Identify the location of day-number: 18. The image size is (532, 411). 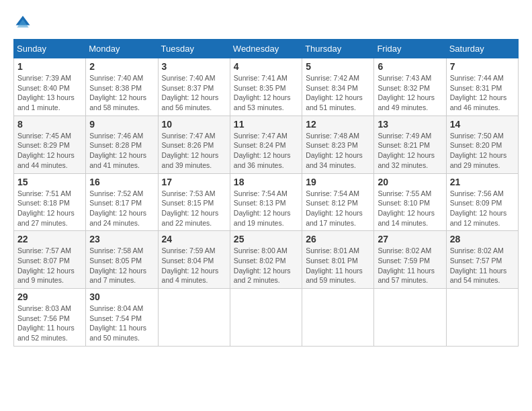
(266, 182).